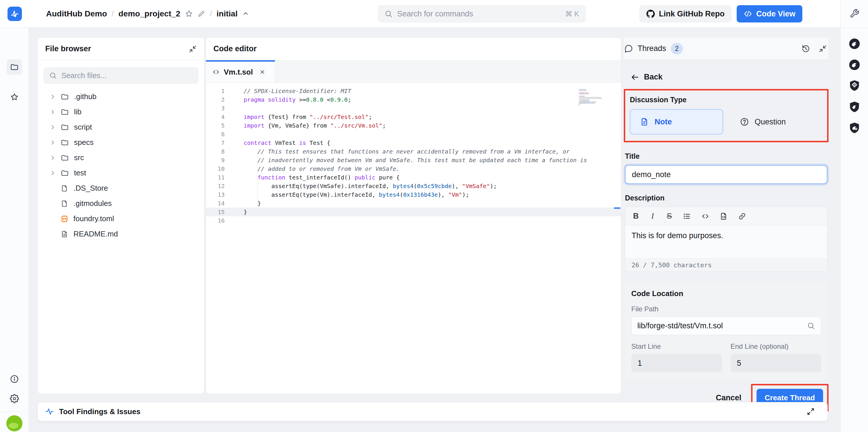 The width and height of the screenshot is (868, 432). I want to click on code-line-8: 8 // This test ensures that functions ar…, so click(413, 152).